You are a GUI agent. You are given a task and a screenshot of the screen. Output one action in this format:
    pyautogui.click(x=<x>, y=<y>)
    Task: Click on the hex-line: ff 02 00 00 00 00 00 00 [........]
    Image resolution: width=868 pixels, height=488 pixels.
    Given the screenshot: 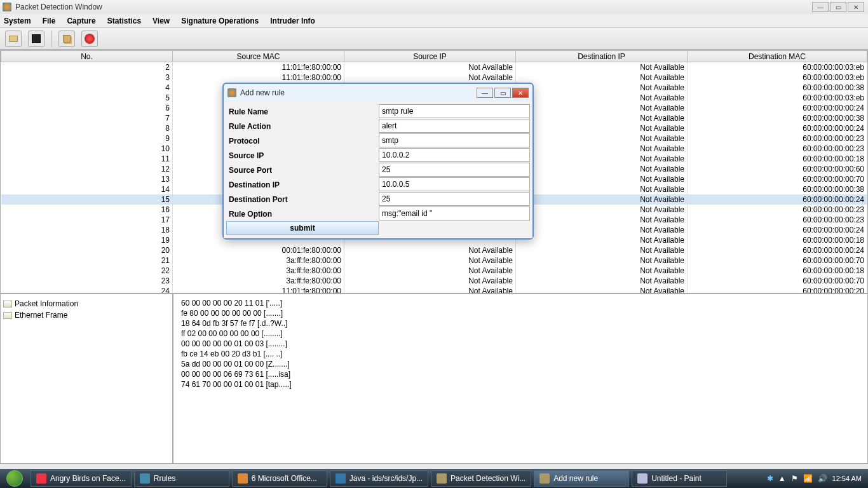 What is the action you would take?
    pyautogui.click(x=520, y=334)
    